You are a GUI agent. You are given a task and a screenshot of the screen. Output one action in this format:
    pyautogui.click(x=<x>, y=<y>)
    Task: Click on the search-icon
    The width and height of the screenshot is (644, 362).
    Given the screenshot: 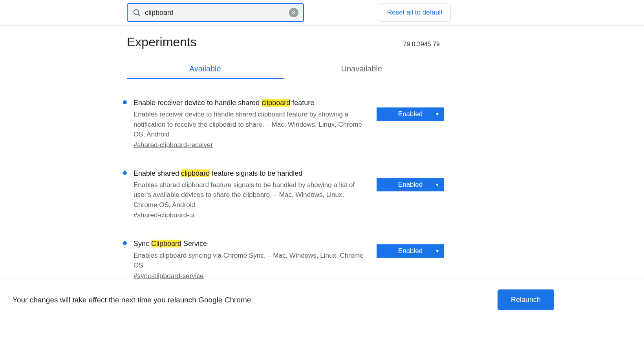 What is the action you would take?
    pyautogui.click(x=137, y=13)
    